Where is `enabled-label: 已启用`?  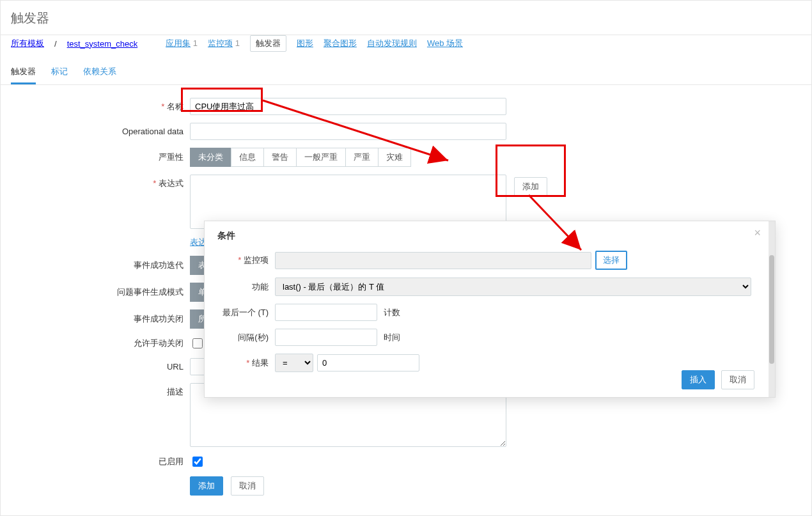
enabled-label: 已启用 is located at coordinates (100, 462).